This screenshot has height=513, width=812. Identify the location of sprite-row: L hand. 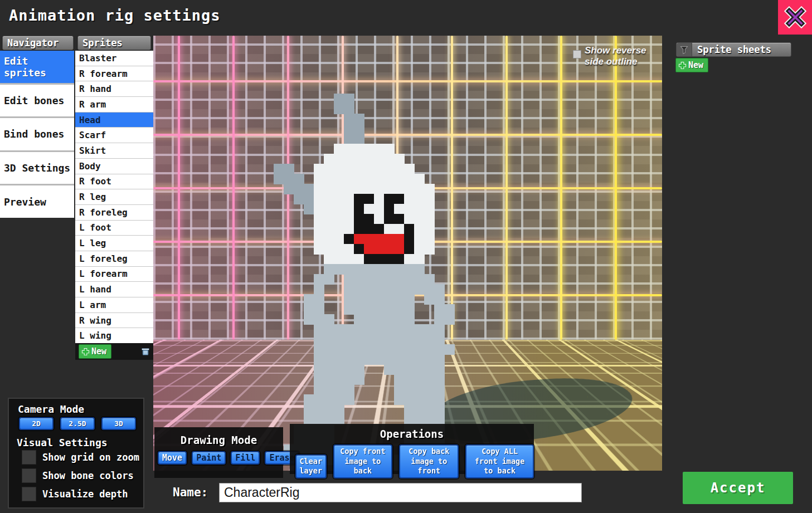
(114, 290).